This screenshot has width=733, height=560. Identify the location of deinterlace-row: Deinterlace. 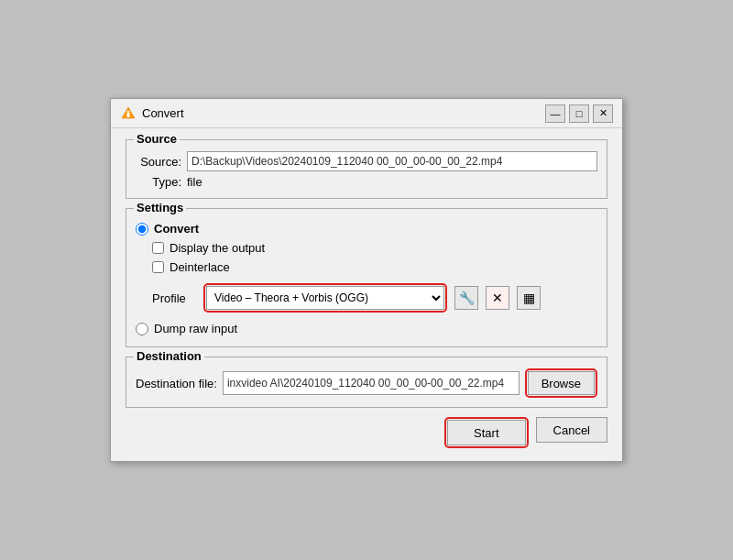
(375, 268).